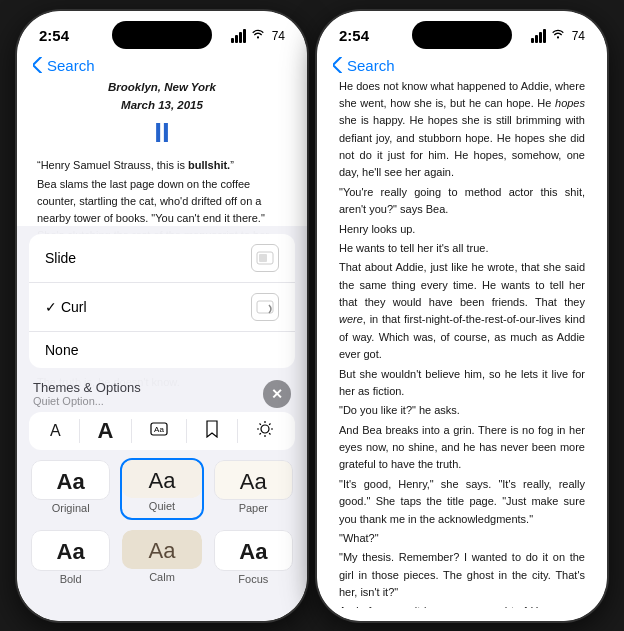 This screenshot has width=624, height=631. What do you see at coordinates (462, 538) in the screenshot?
I see `reading-para-10: "What?"` at bounding box center [462, 538].